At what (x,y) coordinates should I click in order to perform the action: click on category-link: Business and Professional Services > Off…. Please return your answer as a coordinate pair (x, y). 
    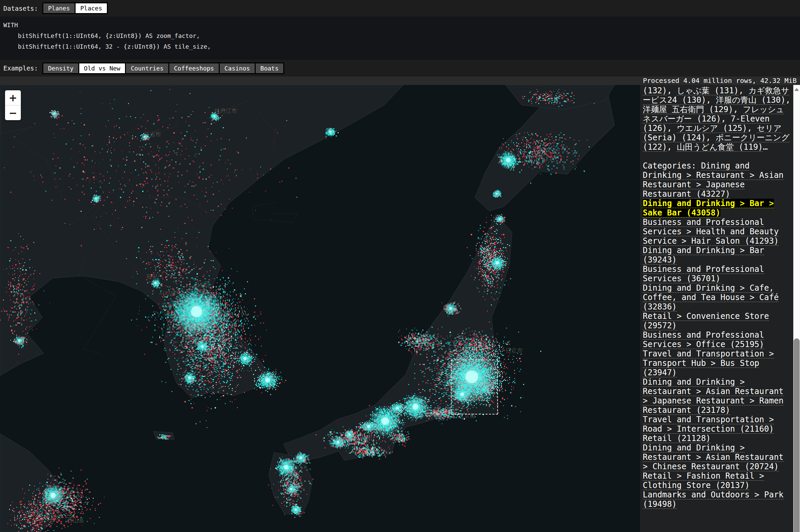
    Looking at the image, I should click on (704, 340).